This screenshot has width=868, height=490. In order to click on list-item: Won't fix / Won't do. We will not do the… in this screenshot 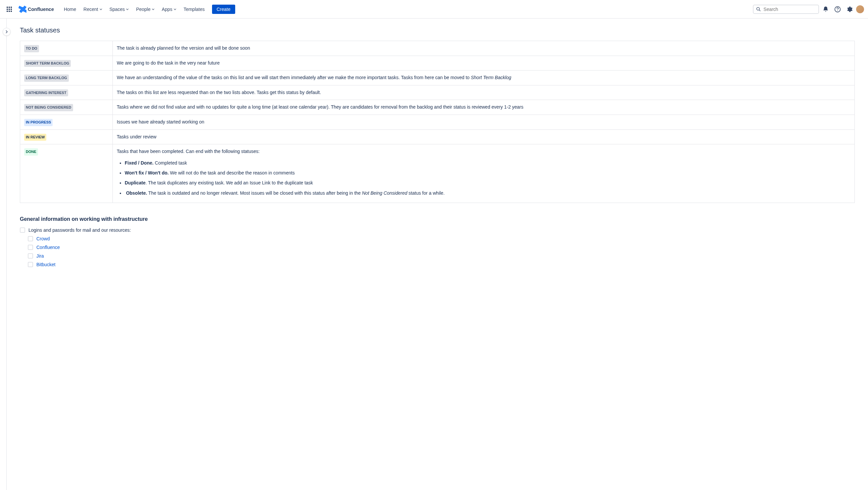, I will do `click(488, 173)`.